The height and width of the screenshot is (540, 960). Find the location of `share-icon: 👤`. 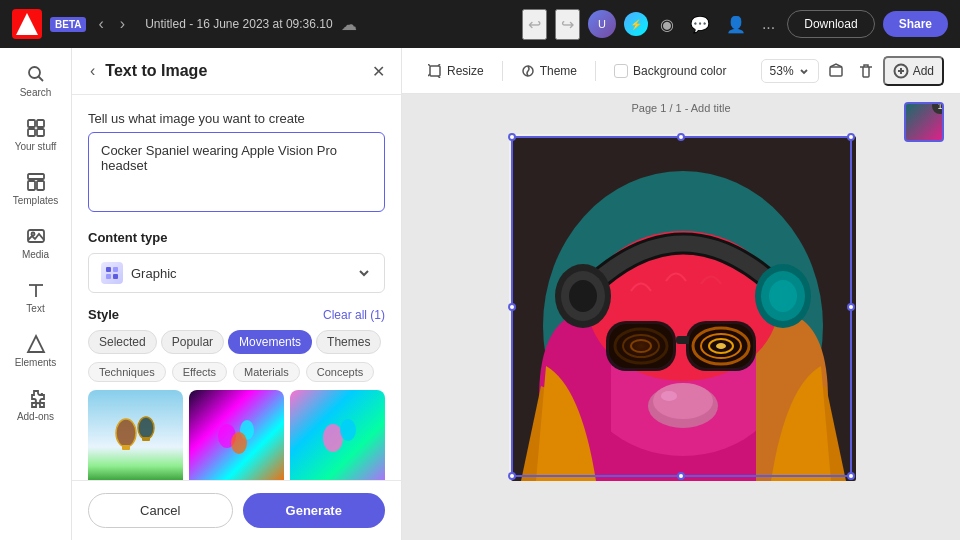

share-icon: 👤 is located at coordinates (736, 24).